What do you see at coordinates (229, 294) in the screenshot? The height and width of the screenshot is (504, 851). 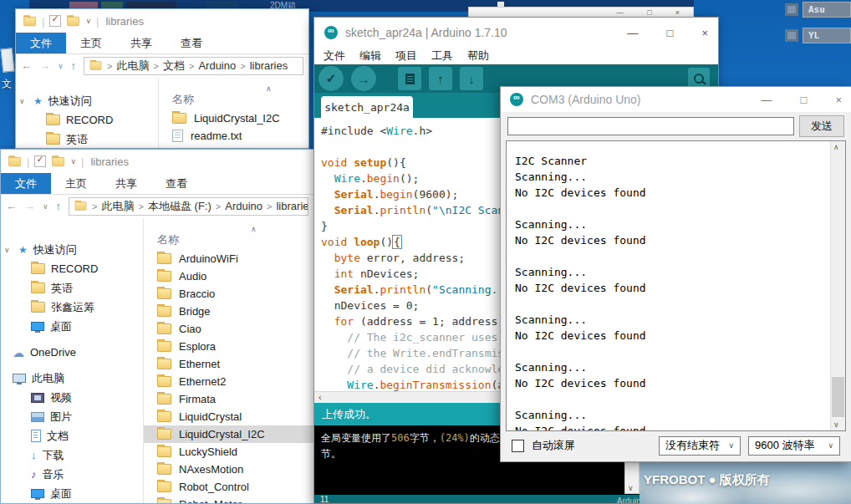 I see `file-row: Braccio` at bounding box center [229, 294].